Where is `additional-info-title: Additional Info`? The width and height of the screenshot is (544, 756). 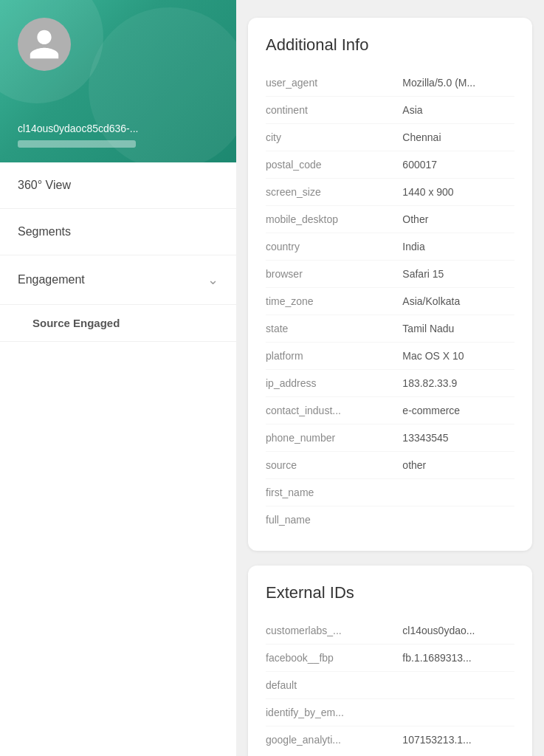
additional-info-title: Additional Info is located at coordinates (390, 45).